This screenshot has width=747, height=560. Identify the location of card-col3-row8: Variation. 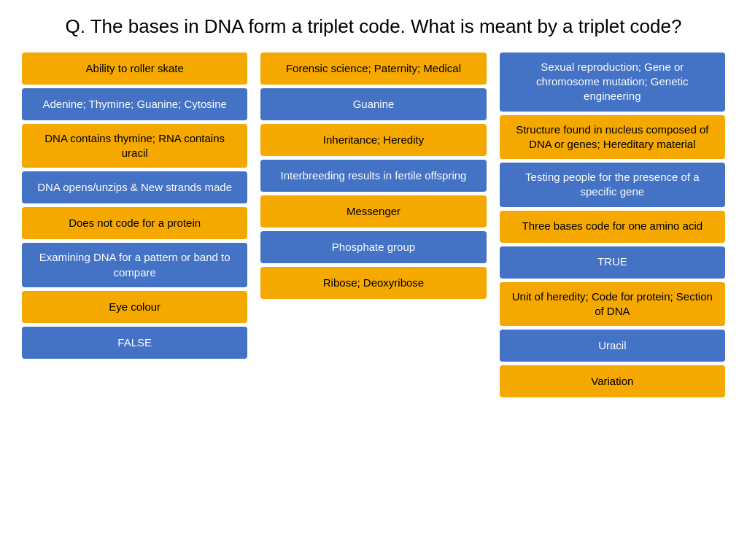
(613, 381).